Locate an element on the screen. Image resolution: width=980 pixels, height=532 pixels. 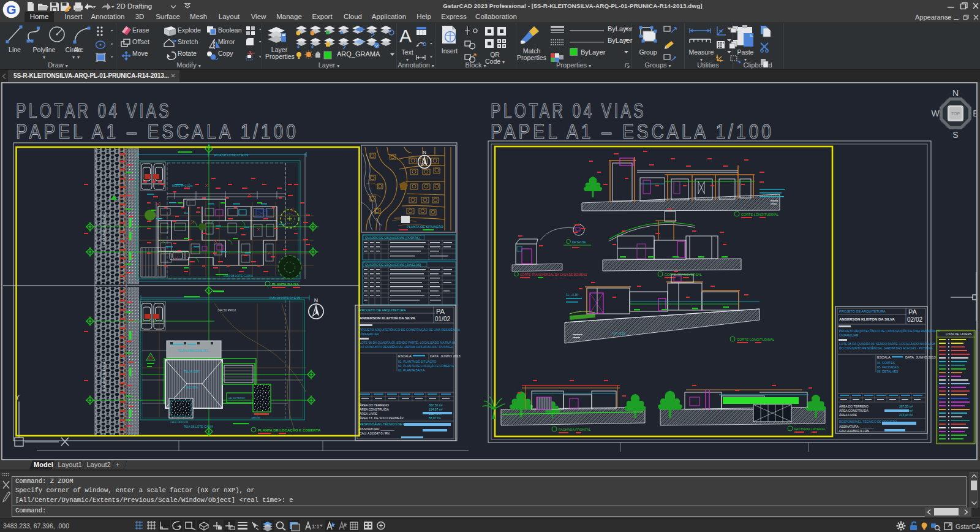
svg-text: MURO H=2,00m is located at coordinates (183, 186).